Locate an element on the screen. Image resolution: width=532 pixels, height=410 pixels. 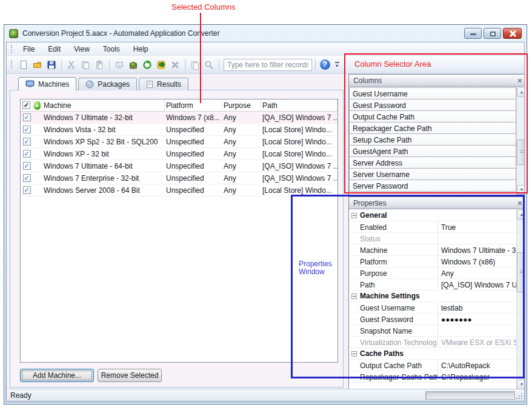
column-header-machine: Machine is located at coordinates (104, 106).